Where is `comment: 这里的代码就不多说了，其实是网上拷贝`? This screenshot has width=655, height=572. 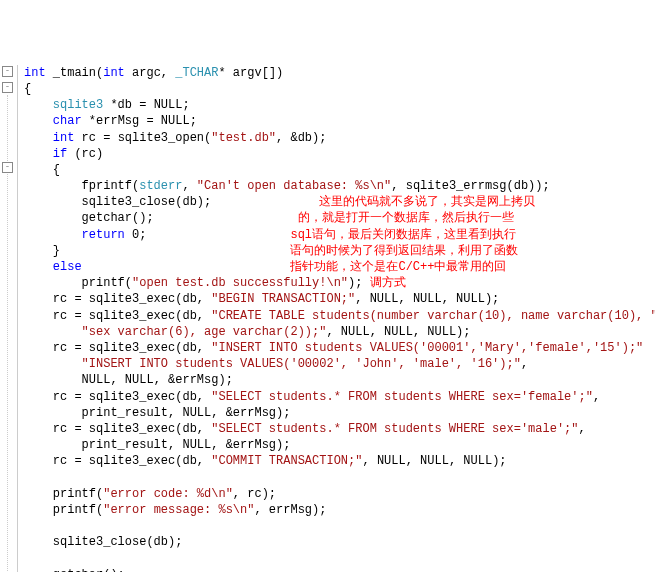 comment: 这里的代码就不多说了，其实是网上拷贝 is located at coordinates (427, 202).